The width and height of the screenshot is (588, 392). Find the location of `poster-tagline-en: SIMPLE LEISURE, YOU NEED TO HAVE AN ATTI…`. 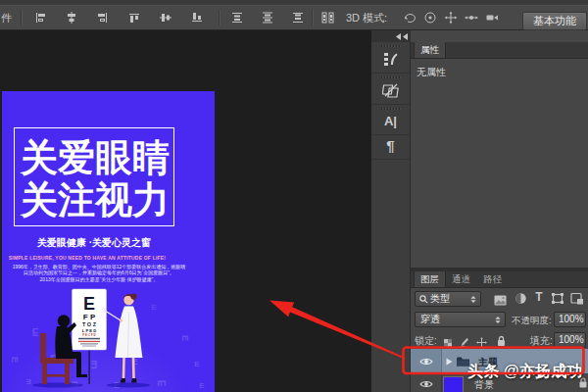

poster-tagline-en: SIMPLE LEISURE, YOU NEED TO HAVE AN ATTI… is located at coordinates (87, 258).